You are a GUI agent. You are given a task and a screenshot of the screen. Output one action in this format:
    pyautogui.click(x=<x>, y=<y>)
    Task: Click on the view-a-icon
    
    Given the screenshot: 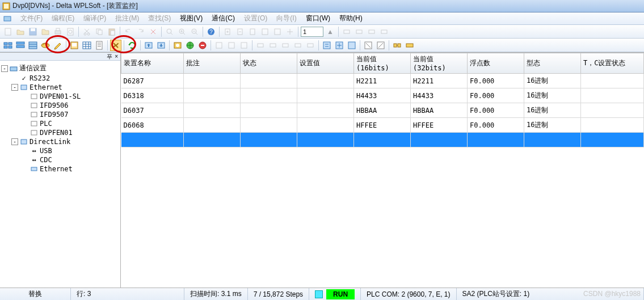 What is the action you would take?
    pyautogui.click(x=8, y=45)
    